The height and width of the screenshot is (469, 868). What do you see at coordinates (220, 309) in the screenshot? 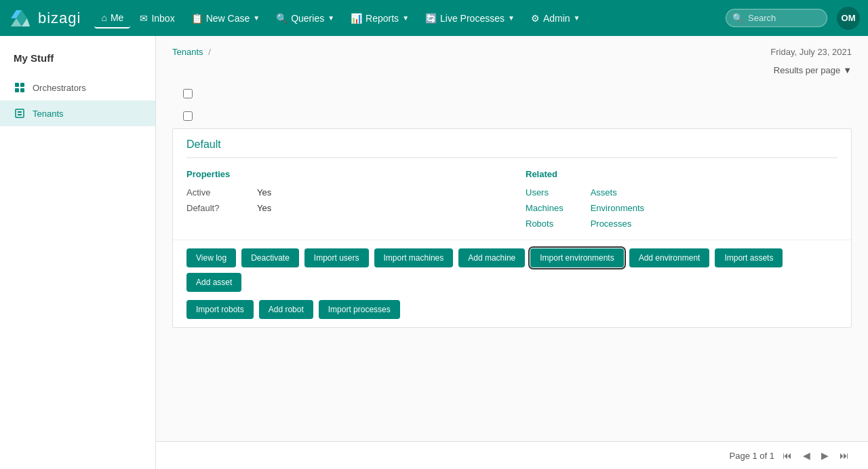
I see `import-robots-button: Import robots` at bounding box center [220, 309].